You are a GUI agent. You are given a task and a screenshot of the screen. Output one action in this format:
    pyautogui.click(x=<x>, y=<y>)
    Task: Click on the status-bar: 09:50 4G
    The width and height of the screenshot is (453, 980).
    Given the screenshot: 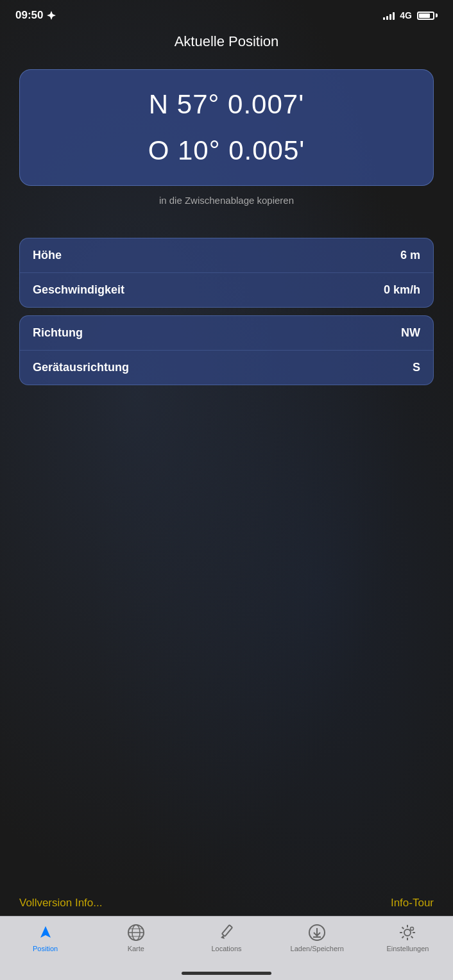 What is the action you would take?
    pyautogui.click(x=226, y=13)
    